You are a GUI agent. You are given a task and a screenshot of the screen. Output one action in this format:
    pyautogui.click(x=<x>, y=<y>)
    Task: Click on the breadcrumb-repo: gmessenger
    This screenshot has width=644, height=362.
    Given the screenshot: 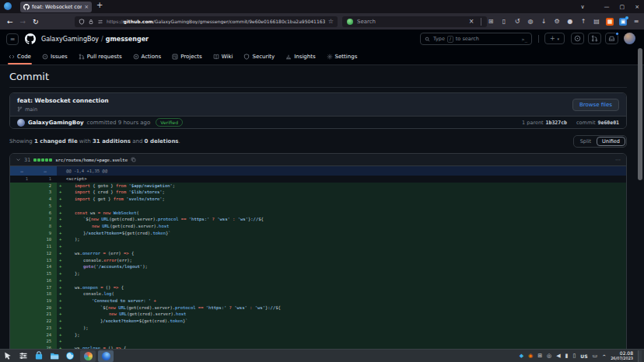 What is the action you would take?
    pyautogui.click(x=128, y=39)
    